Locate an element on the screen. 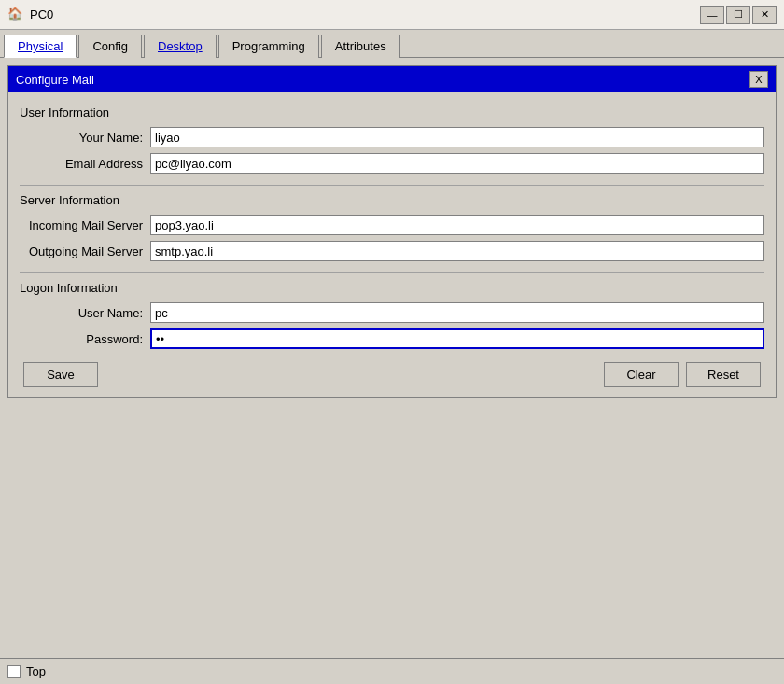  user-name-input is located at coordinates (457, 313).